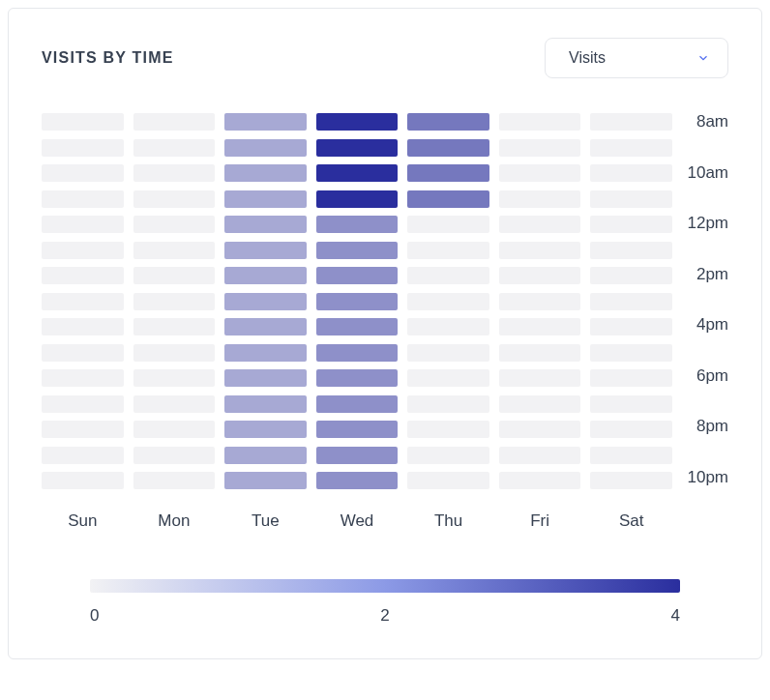 The width and height of the screenshot is (770, 700). Describe the element at coordinates (637, 58) in the screenshot. I see `metric-dropdown: Visits` at that location.